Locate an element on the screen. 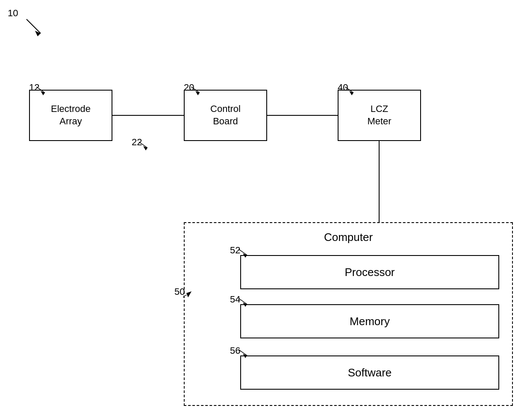 The image size is (530, 420). software-box: Software is located at coordinates (370, 373).